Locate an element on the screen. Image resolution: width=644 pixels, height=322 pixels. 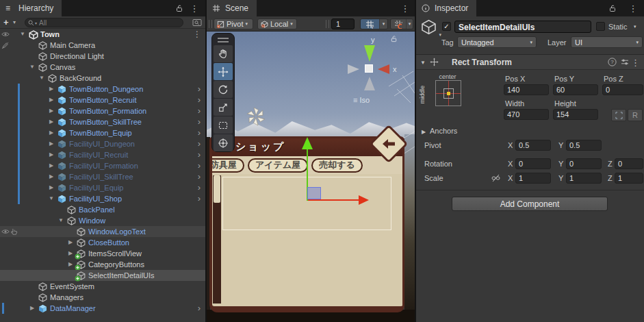
hierarchy-row-BackGround: ▼BackGround is located at coordinates (103, 78).